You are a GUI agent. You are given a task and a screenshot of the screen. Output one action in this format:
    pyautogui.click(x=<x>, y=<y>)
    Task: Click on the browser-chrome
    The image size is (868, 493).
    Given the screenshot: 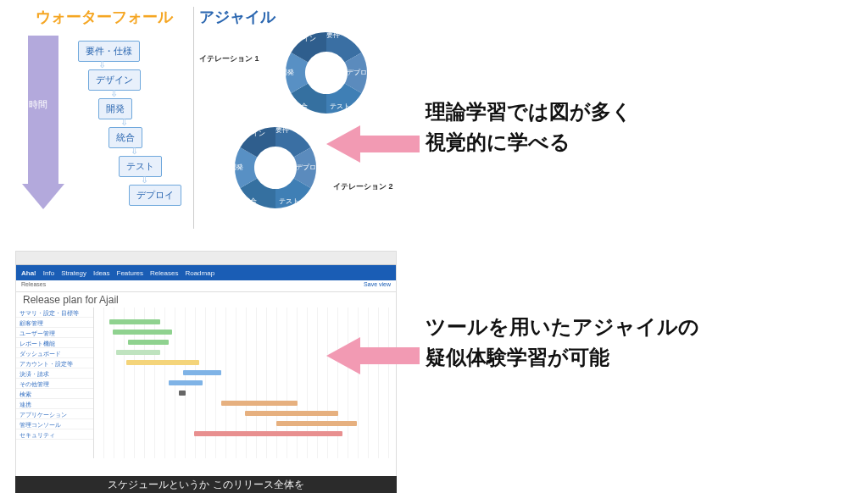 What is the action you would take?
    pyautogui.click(x=206, y=258)
    